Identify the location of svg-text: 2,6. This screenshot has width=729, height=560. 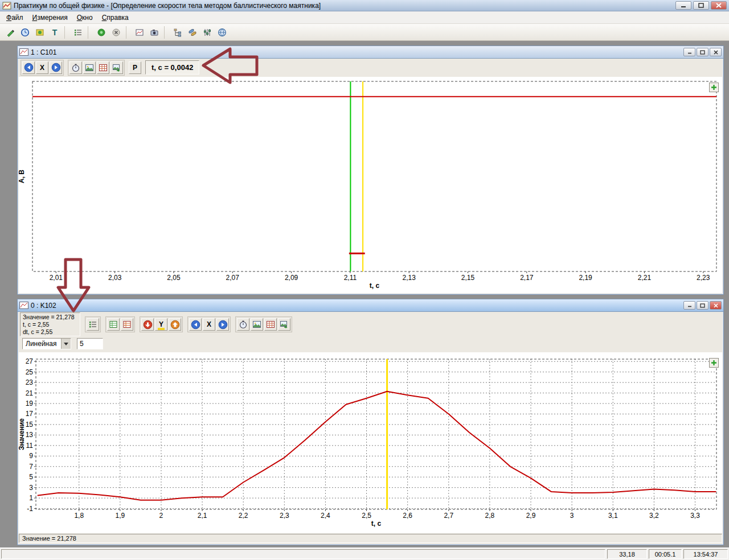
(408, 516).